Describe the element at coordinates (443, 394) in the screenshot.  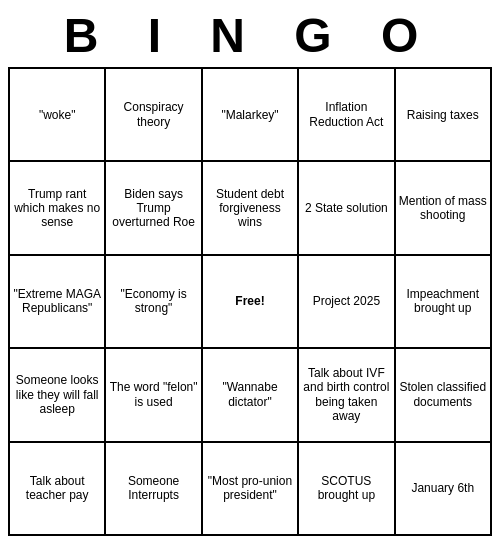
I see `bingo-cell-stolen-documents: Stolen classified documents` at that location.